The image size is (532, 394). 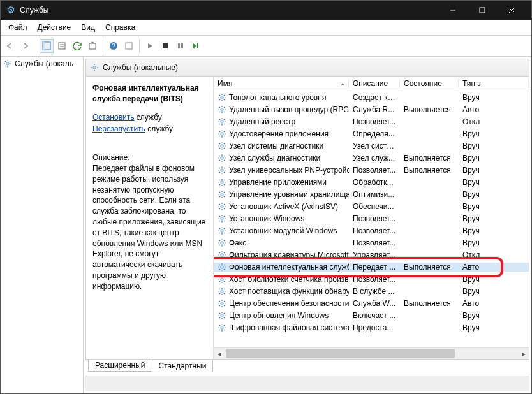 I want to click on service-name: Узел системы диагностики, so click(x=276, y=146).